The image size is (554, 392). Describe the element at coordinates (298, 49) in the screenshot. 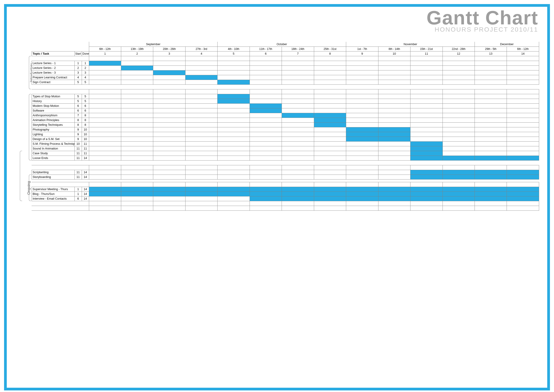

I see `week-range: 18th - 24th` at that location.